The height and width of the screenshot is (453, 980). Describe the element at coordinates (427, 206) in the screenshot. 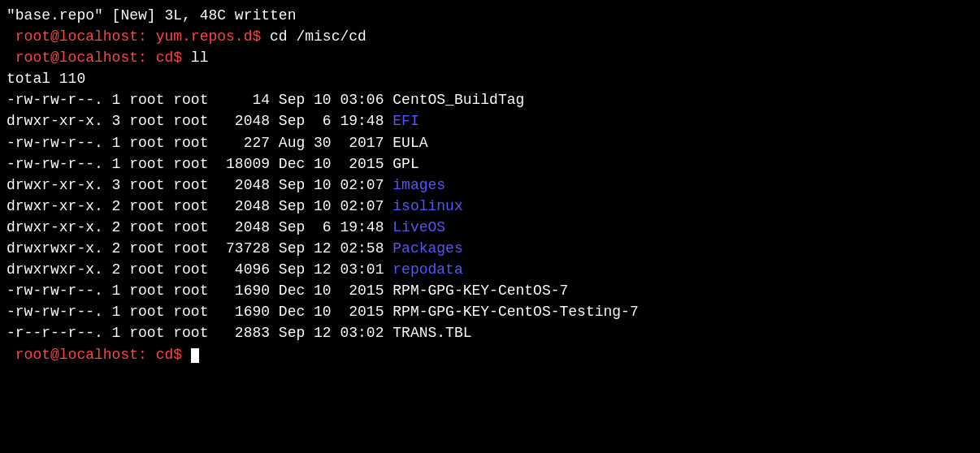

I see `terminal-text: isolinux` at that location.